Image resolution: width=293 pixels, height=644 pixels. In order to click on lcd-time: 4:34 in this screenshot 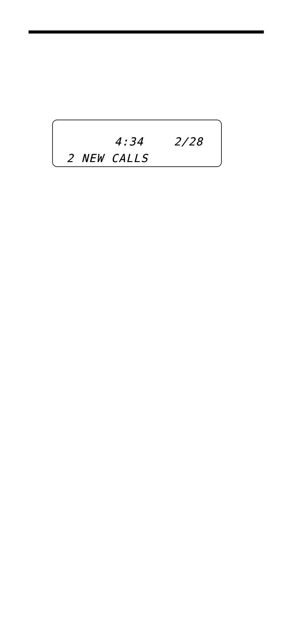, I will do `click(129, 141)`.